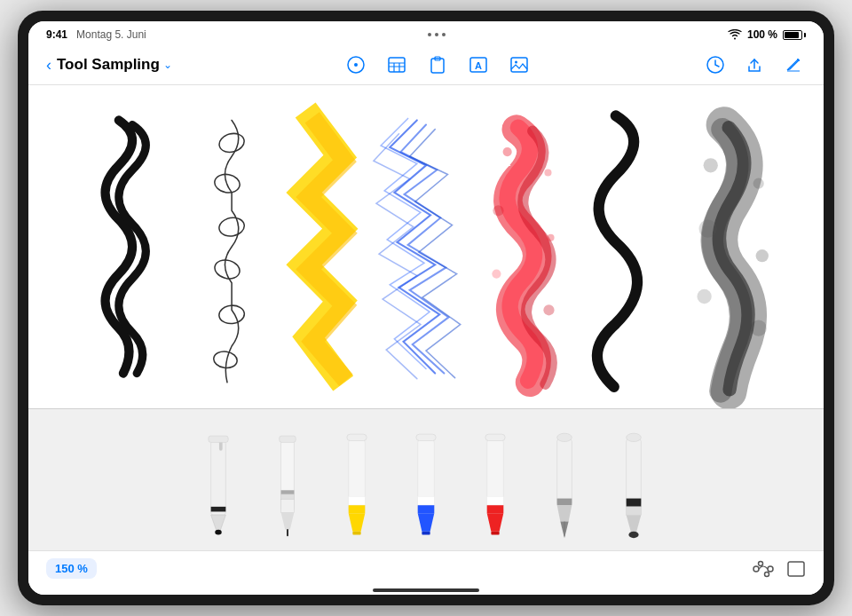 This screenshot has height=616, width=852. What do you see at coordinates (357, 482) in the screenshot?
I see `marker-yellow-svg` at bounding box center [357, 482].